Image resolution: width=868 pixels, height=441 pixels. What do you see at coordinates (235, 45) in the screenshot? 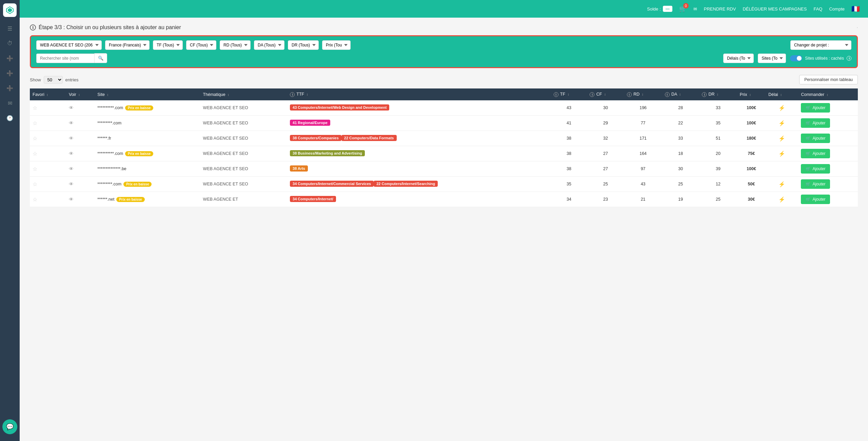
I see `rd-filter: RD (Tous)` at bounding box center [235, 45].